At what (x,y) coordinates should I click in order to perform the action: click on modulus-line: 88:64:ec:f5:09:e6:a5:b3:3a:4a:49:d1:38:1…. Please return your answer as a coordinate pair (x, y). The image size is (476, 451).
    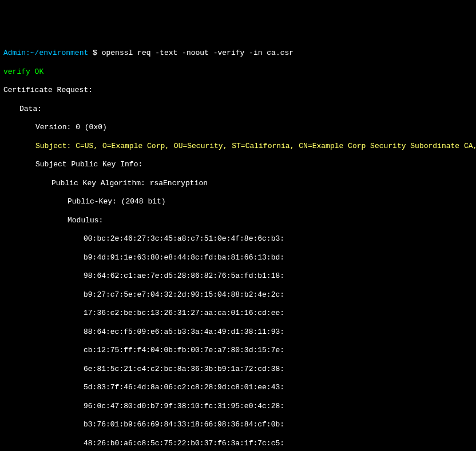
    Looking at the image, I should click on (238, 332).